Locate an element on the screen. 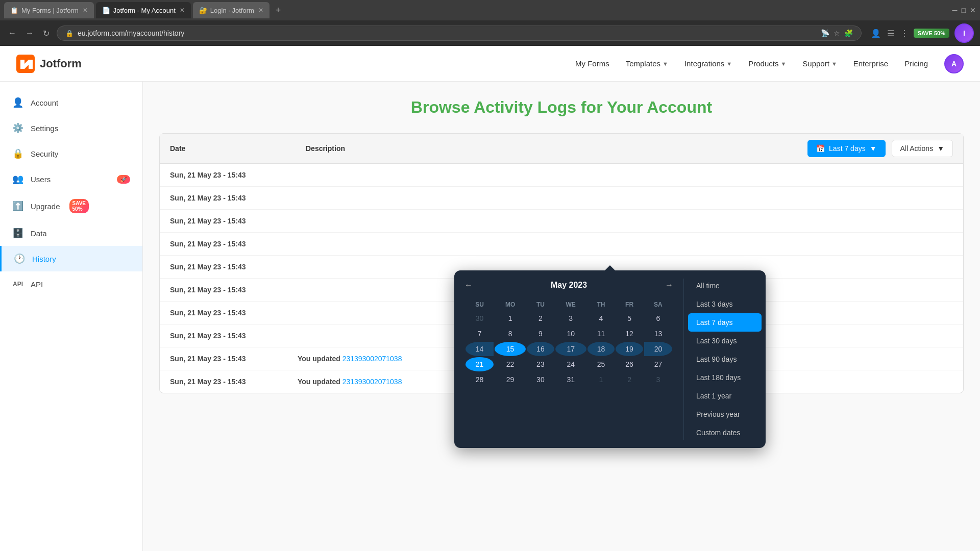  cal-day-10: 10 is located at coordinates (571, 334).